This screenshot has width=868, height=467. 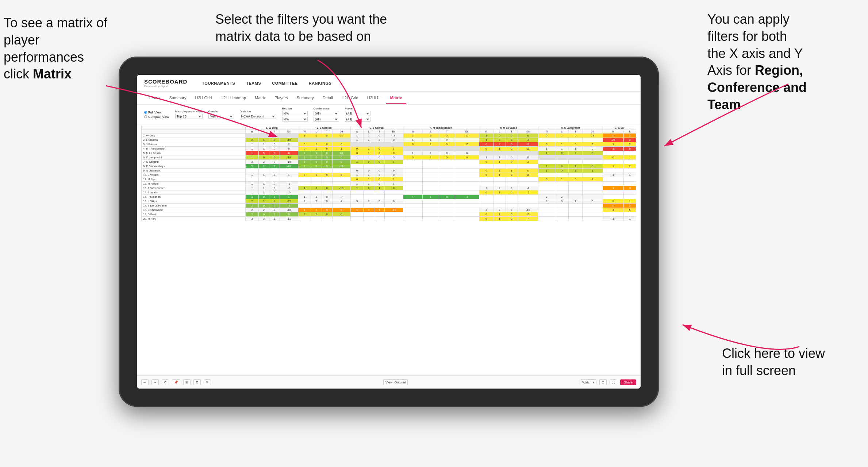 What do you see at coordinates (327, 132) in the screenshot?
I see `sub-t-2: T` at bounding box center [327, 132].